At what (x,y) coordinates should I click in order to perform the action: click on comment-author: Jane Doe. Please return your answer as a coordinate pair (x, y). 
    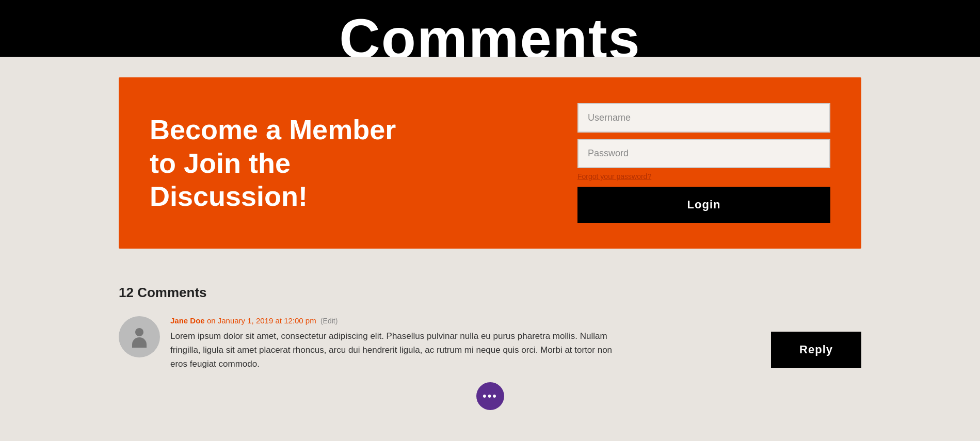
    Looking at the image, I should click on (188, 321).